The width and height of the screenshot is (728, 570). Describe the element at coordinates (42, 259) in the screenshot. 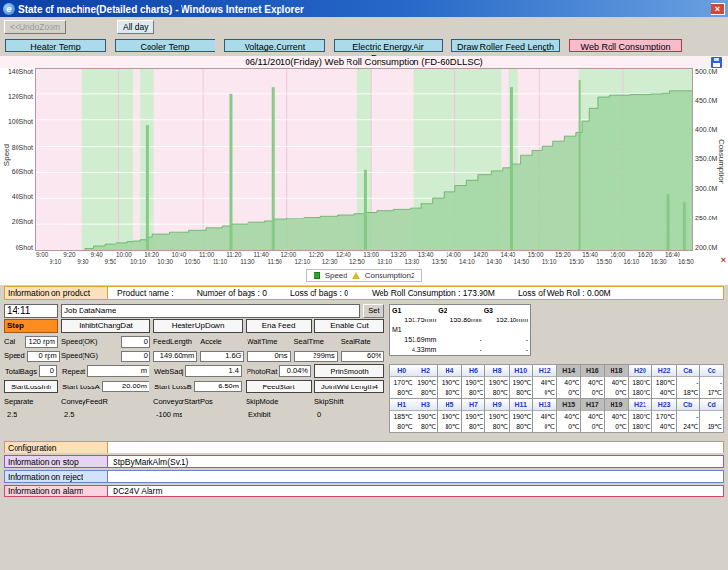

I see `x-tick: 9:00` at that location.